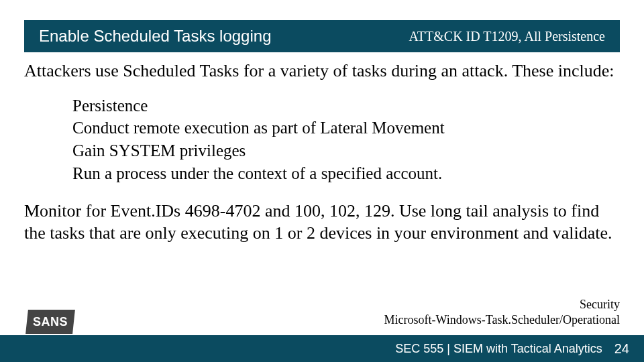  What do you see at coordinates (155, 36) in the screenshot?
I see `slide-title: Enable Scheduled Tasks logging` at bounding box center [155, 36].